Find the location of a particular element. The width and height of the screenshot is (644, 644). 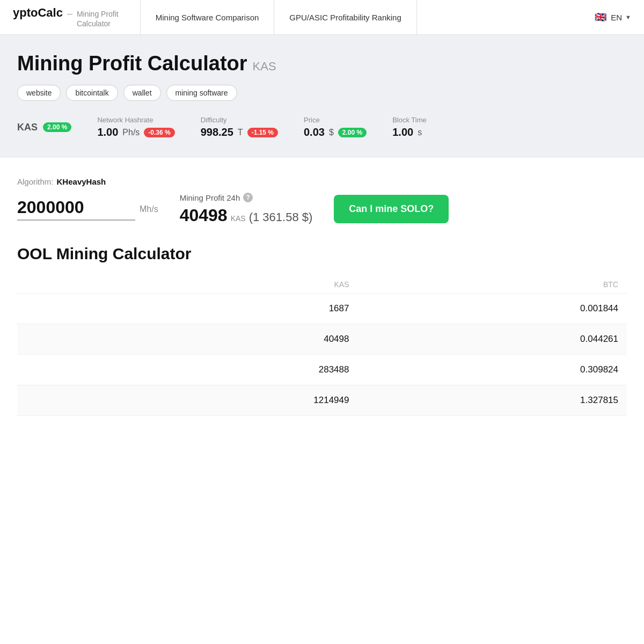

header: yptoCalc – Mining Profit Calculator Mini… is located at coordinates (322, 17).